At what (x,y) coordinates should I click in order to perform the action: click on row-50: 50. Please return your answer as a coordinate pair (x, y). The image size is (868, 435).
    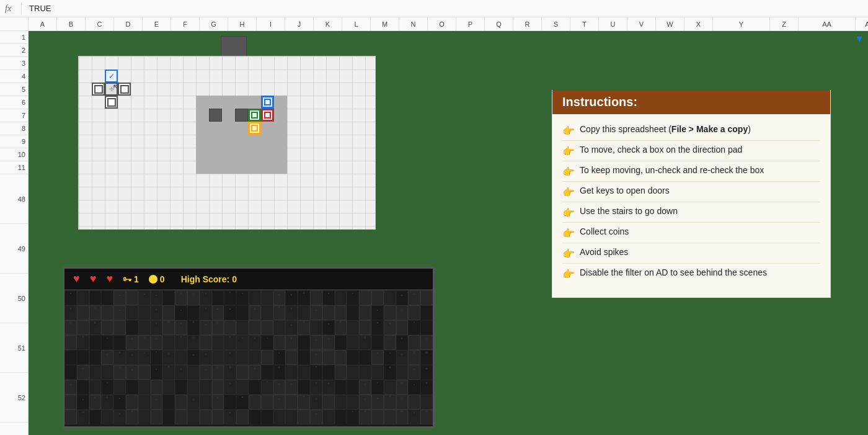
    Looking at the image, I should click on (14, 298).